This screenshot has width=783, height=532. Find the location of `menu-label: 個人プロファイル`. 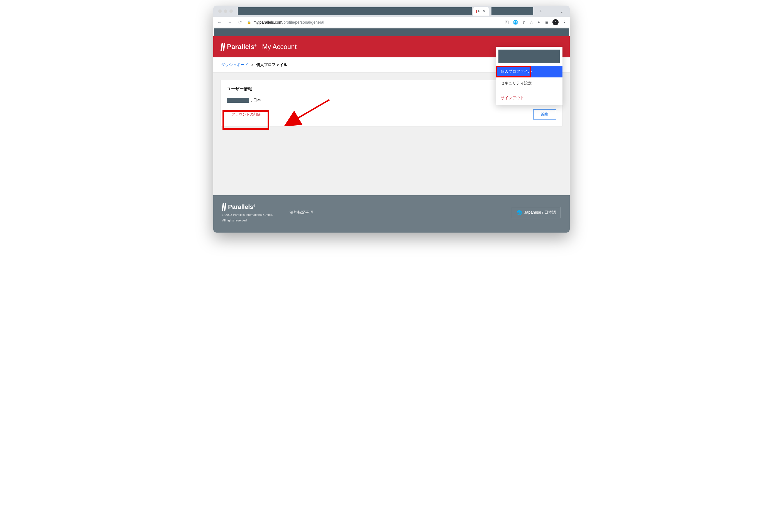

menu-label: 個人プロファイル is located at coordinates (516, 71).